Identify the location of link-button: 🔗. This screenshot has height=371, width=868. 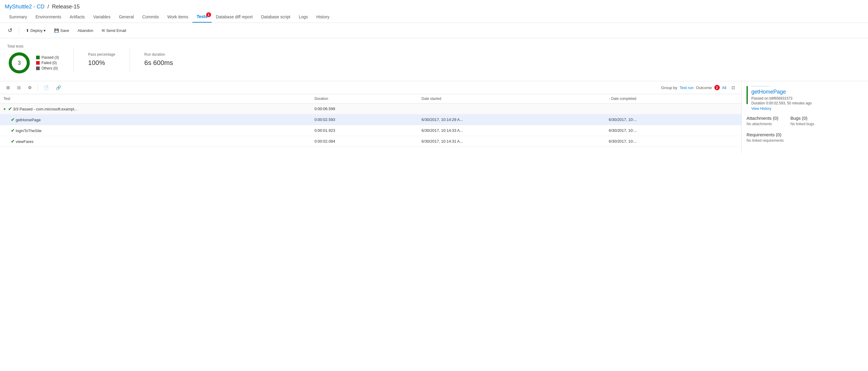
(59, 88).